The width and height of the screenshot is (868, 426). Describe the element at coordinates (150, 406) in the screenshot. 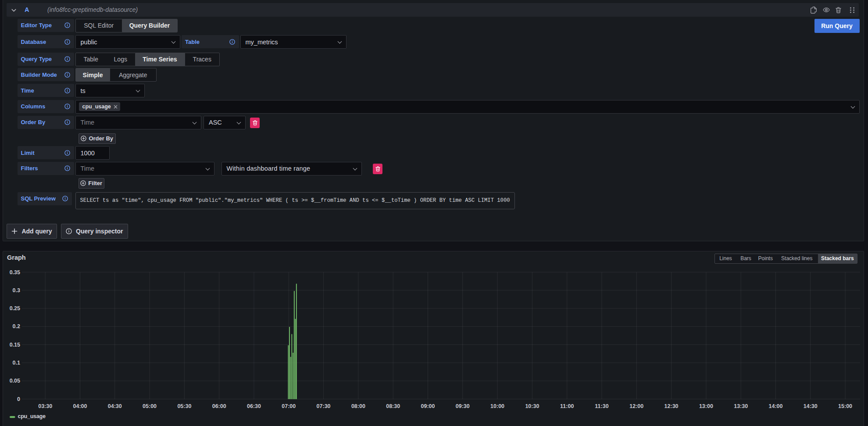

I see `svg-text: 05:00` at that location.